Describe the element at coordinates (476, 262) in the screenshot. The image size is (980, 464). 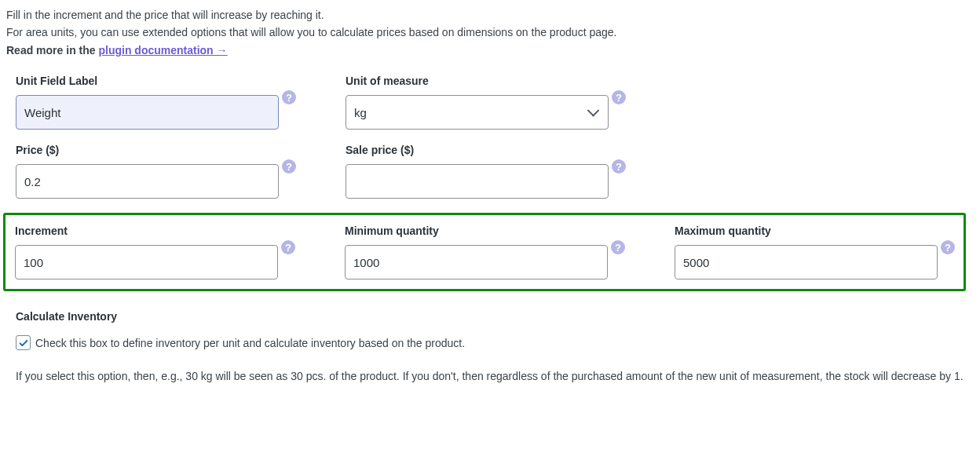
I see `minimum-quantity-input` at that location.